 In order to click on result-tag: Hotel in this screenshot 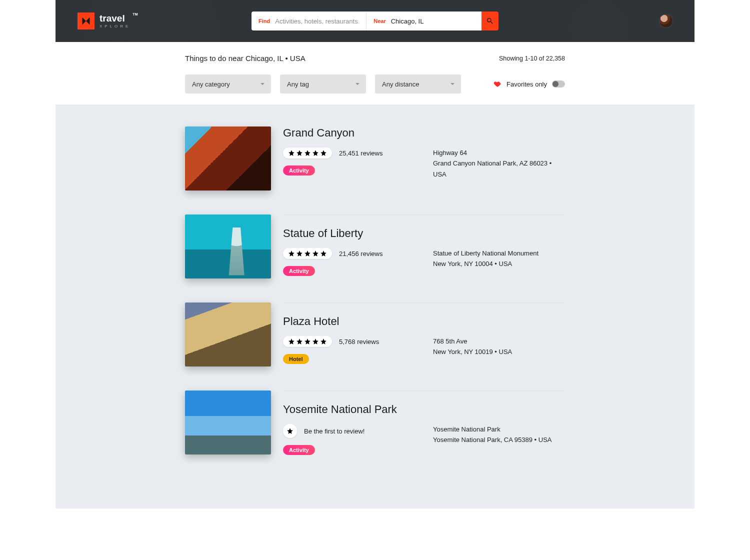, I will do `click(296, 359)`.